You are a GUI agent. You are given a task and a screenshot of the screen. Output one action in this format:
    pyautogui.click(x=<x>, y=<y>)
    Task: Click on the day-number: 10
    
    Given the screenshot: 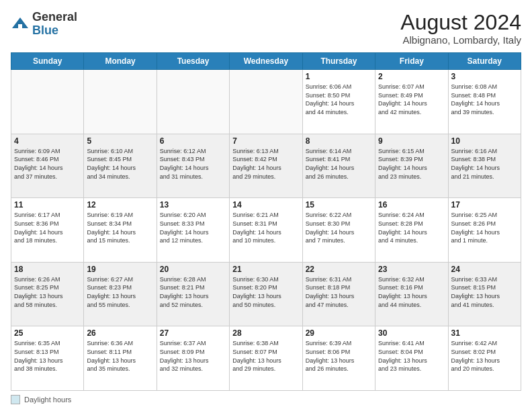 What is the action you would take?
    pyautogui.click(x=485, y=141)
    